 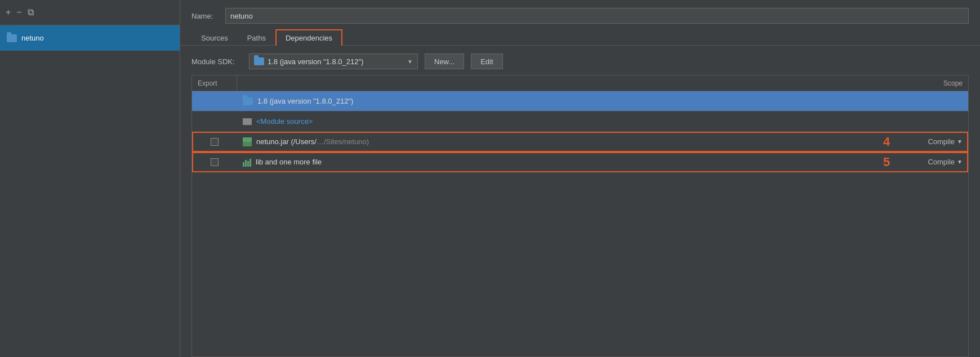 I want to click on jar-name-text: netuno.jar (/Users/…/Sites/netuno), so click(x=313, y=142).